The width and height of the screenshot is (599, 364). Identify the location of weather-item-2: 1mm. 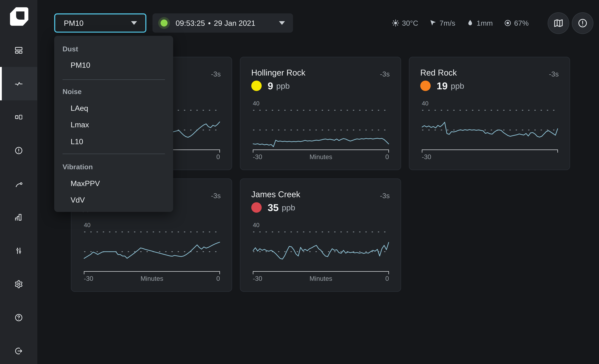
(479, 23).